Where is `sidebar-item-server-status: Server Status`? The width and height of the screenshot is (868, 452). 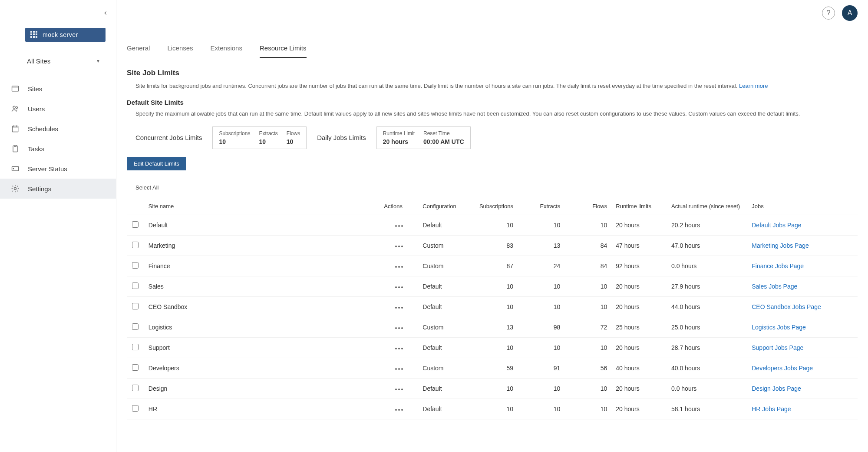
sidebar-item-server-status: Server Status is located at coordinates (58, 169).